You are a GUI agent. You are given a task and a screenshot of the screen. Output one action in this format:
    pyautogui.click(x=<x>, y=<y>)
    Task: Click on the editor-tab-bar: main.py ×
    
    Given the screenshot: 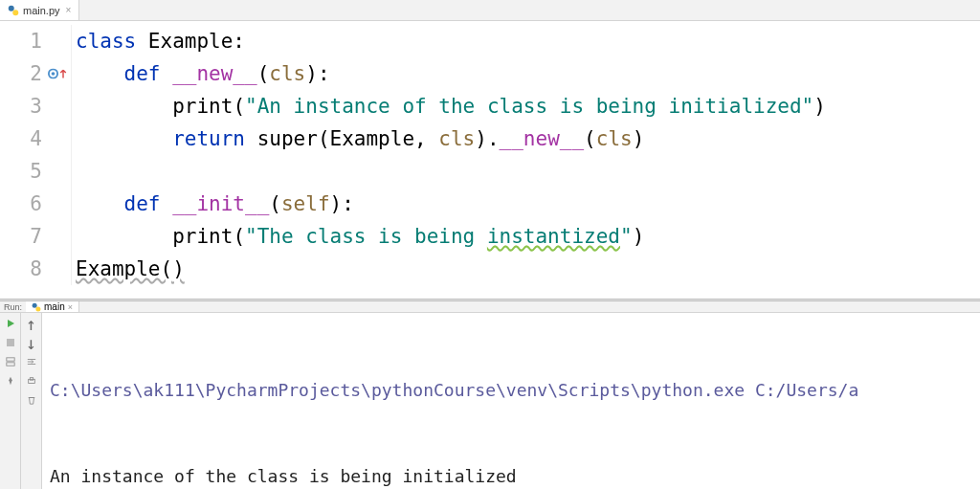 What is the action you would take?
    pyautogui.click(x=490, y=11)
    